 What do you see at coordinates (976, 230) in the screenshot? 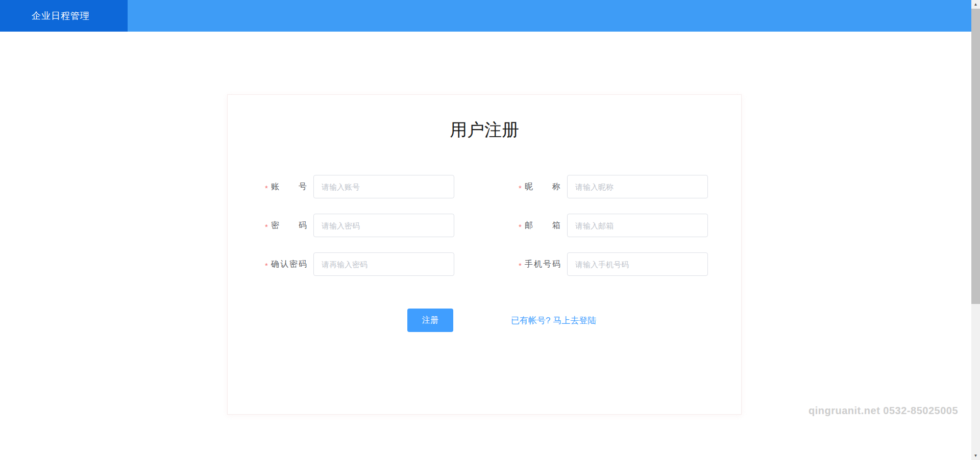
I see `vertical-scrollbar: ▲ ▼` at bounding box center [976, 230].